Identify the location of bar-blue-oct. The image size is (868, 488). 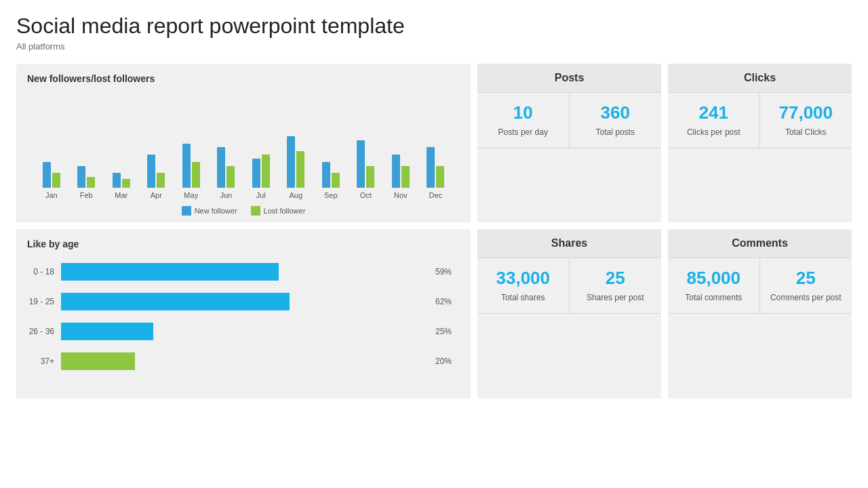
(361, 164).